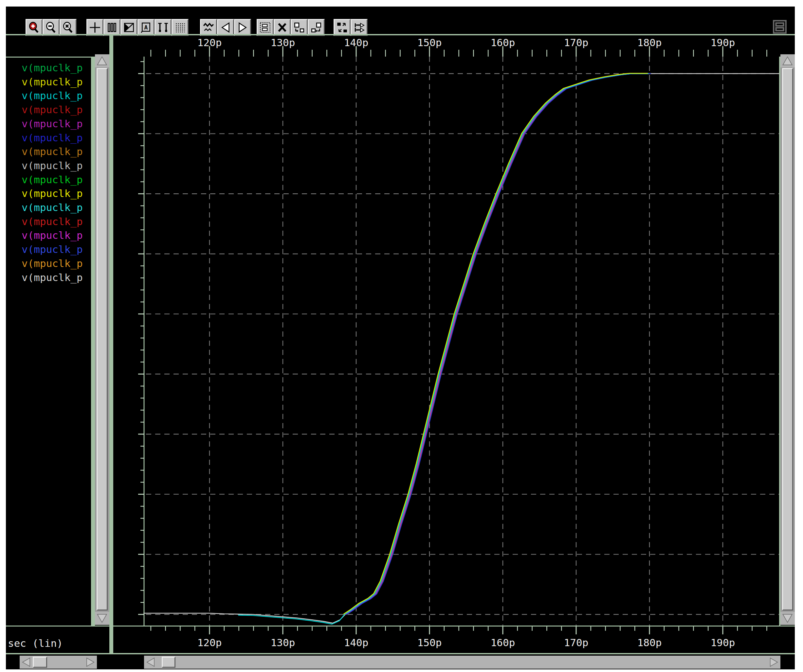 Image resolution: width=803 pixels, height=672 pixels. Describe the element at coordinates (51, 28) in the screenshot. I see `zoom-out-button` at that location.